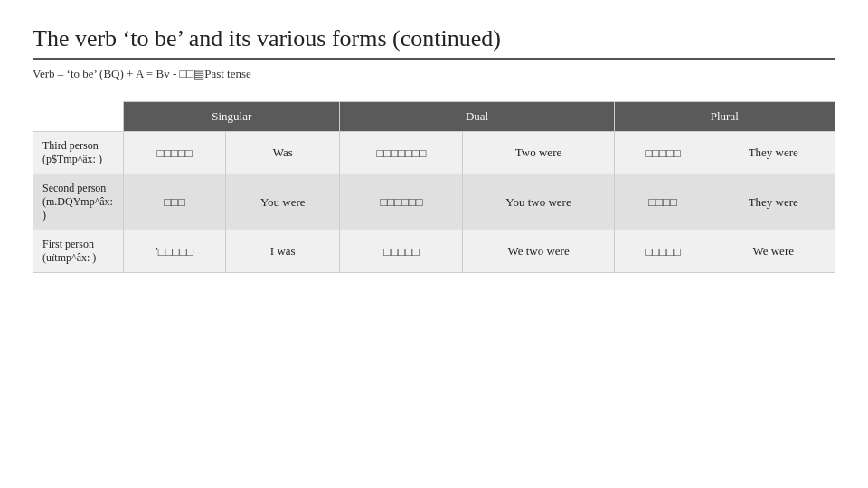 The height and width of the screenshot is (488, 868). What do you see at coordinates (774, 202) in the screenshot?
I see `cell-r1-c6: They were` at bounding box center [774, 202].